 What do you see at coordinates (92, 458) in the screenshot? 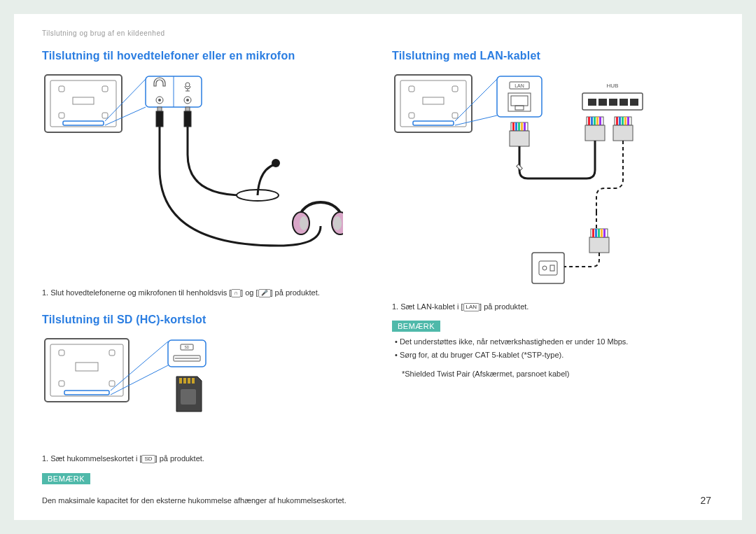
I see `step-sd-a: 1. Sæt hukommelseskortet i [` at bounding box center [92, 458].